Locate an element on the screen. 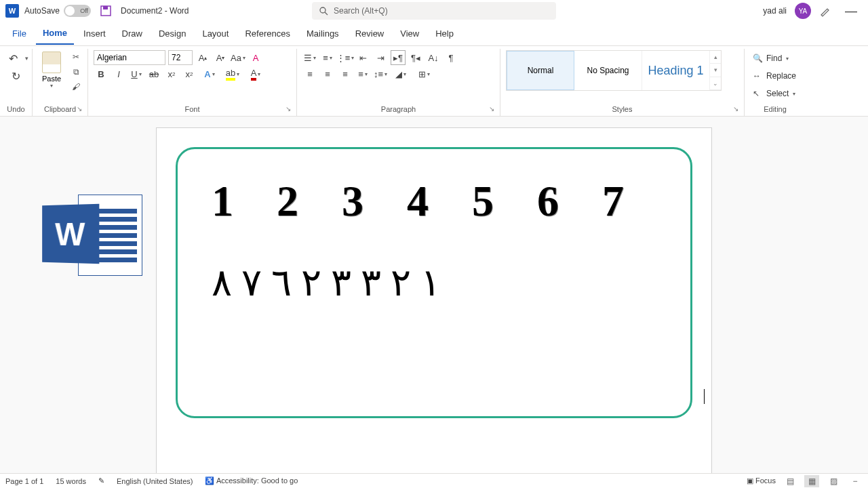 This screenshot has width=868, height=488. accessibility-indicator: ♿ Accessibility: Good to go is located at coordinates (251, 481).